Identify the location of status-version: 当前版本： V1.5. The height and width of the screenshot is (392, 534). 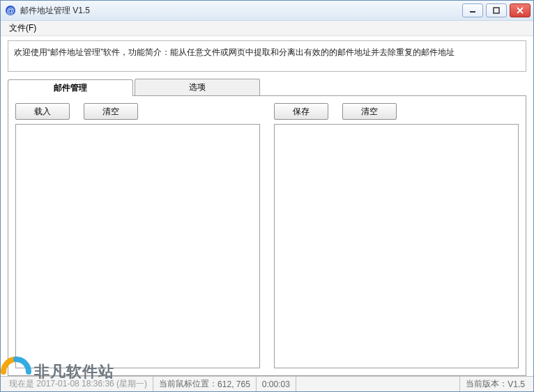
(495, 384).